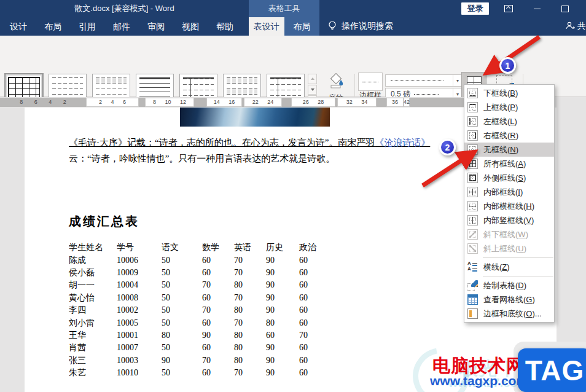 The height and width of the screenshot is (392, 586). What do you see at coordinates (93, 285) in the screenshot?
I see `cell-student-name: 胡一一` at bounding box center [93, 285].